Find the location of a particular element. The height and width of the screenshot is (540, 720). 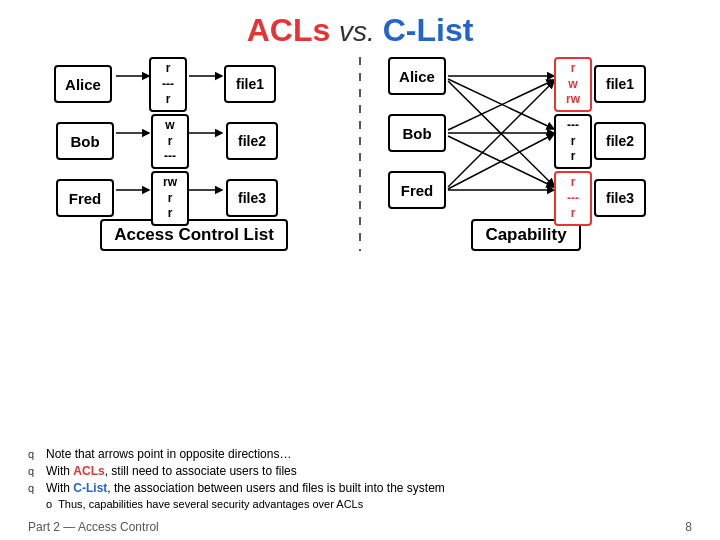

bullet-2: q is located at coordinates (34, 471).